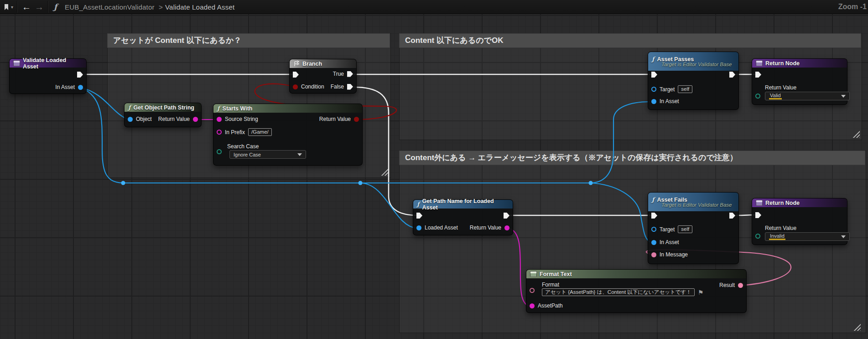  What do you see at coordinates (777, 236) in the screenshot?
I see `dropdown-value: Invalid` at bounding box center [777, 236].